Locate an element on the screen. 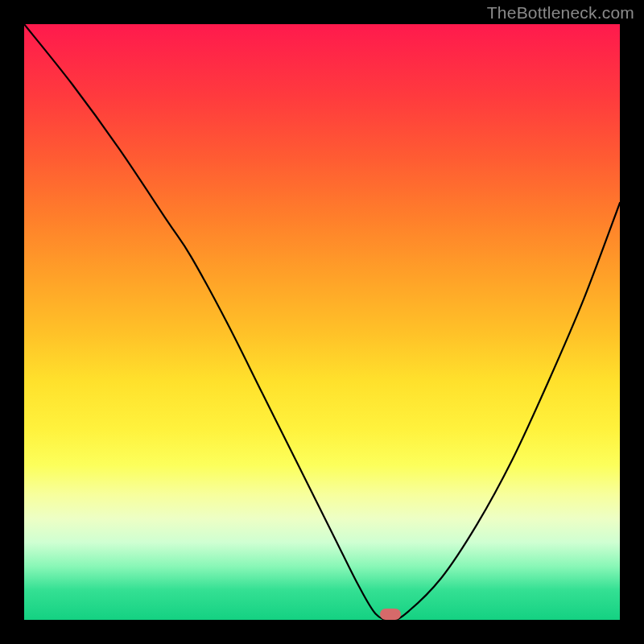 The height and width of the screenshot is (644, 644). watermark-text: TheBottleneck.com is located at coordinates (560, 13).